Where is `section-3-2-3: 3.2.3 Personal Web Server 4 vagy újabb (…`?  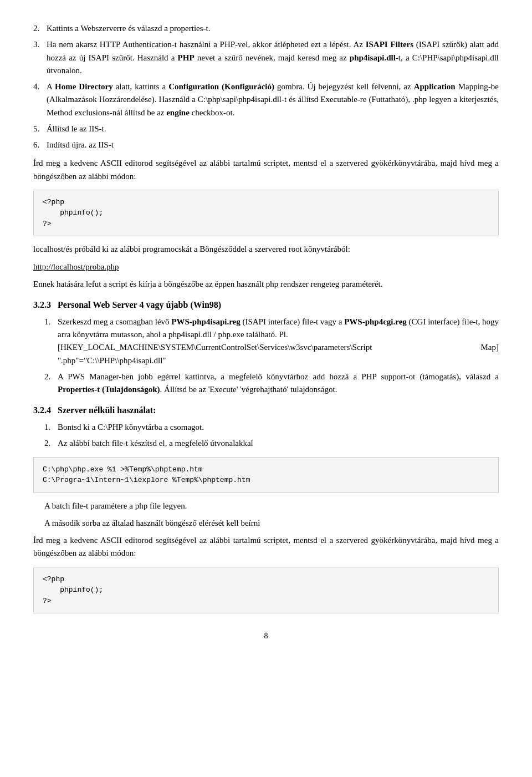
section-3-2-3: 3.2.3 Personal Web Server 4 vagy újabb (… is located at coordinates (266, 347).